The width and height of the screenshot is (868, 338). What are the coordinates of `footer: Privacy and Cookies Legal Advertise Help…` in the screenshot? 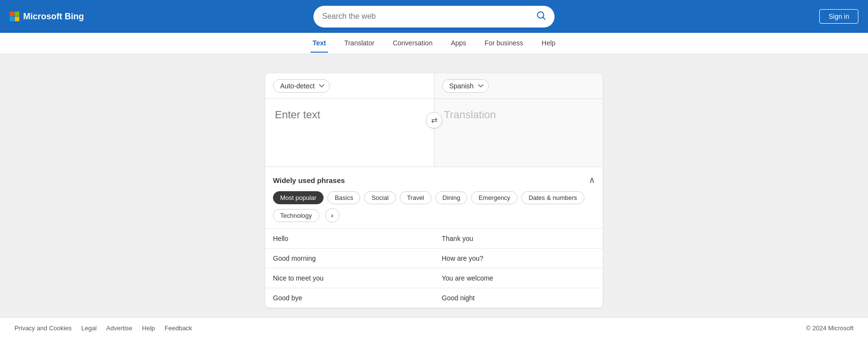 It's located at (434, 327).